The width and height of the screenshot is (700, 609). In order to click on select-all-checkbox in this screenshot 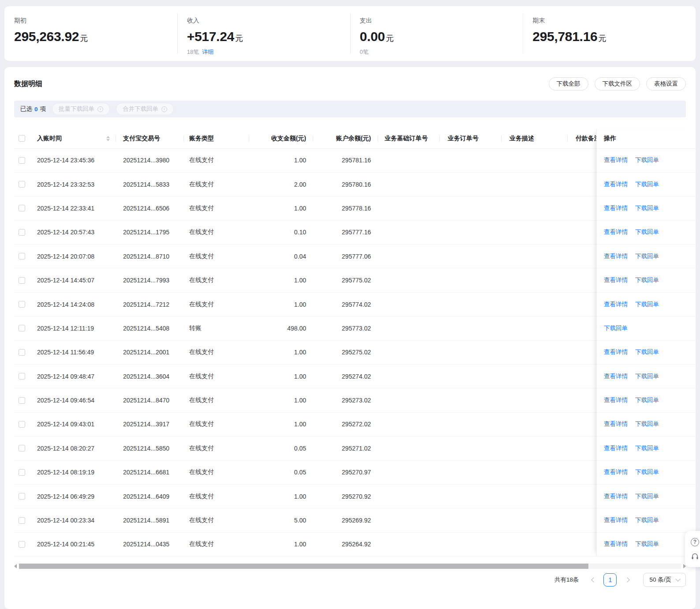, I will do `click(22, 139)`.